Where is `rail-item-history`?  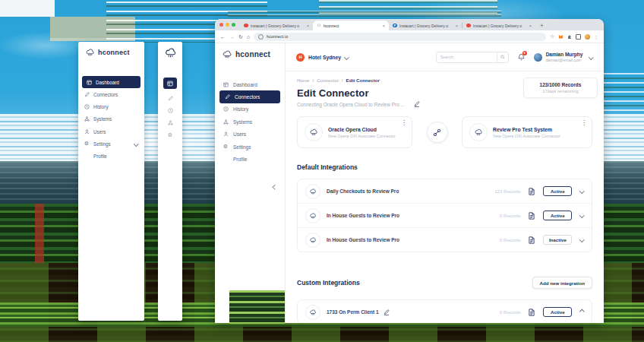
rail-item-history is located at coordinates (170, 111).